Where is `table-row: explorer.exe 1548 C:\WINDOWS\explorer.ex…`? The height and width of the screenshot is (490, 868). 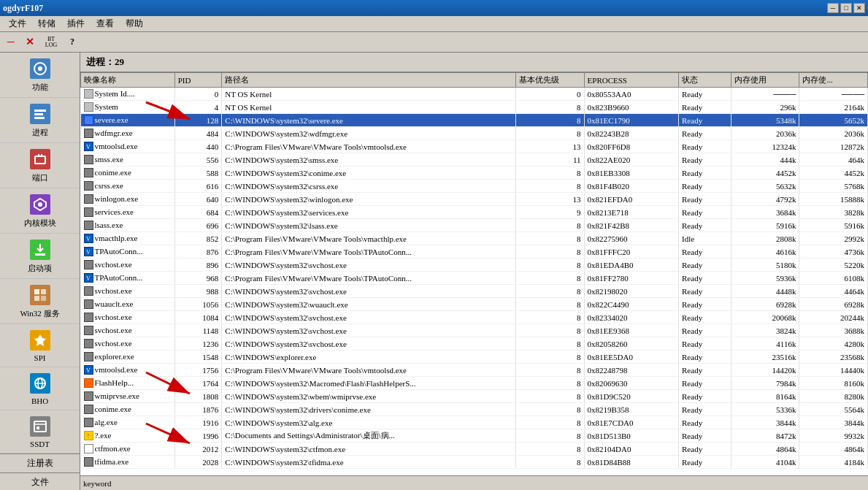 table-row: explorer.exe 1548 C:\WINDOWS\explorer.ex… is located at coordinates (475, 357).